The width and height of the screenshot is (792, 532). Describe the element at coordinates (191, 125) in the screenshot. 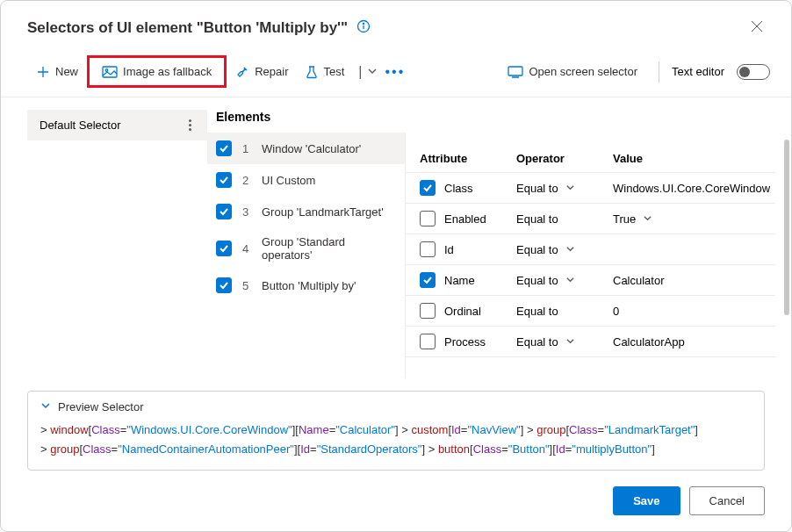

I see `more-vertical-icon` at that location.